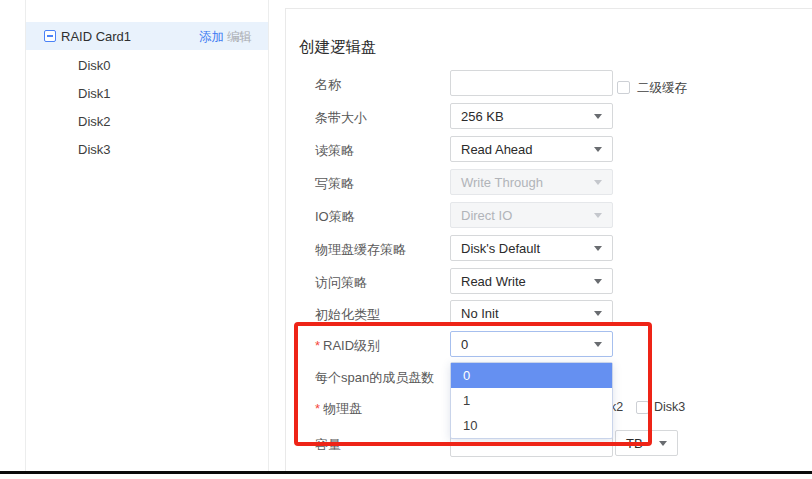 Image resolution: width=812 pixels, height=479 pixels. Describe the element at coordinates (50, 36) in the screenshot. I see `collapse-minus-icon` at that location.